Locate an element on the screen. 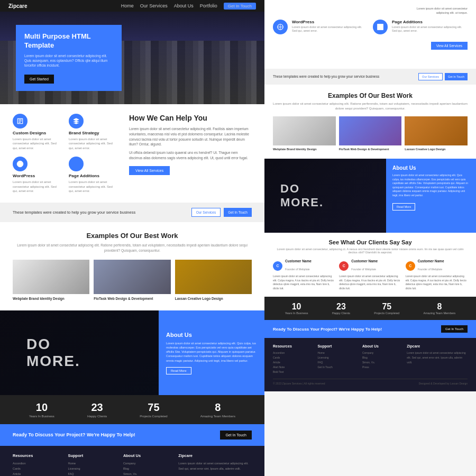 Image resolution: width=476 pixels, height=476 pixels. hero-box: Multi Purpose HTML Template Lorem ipsum … is located at coordinates (69, 58).